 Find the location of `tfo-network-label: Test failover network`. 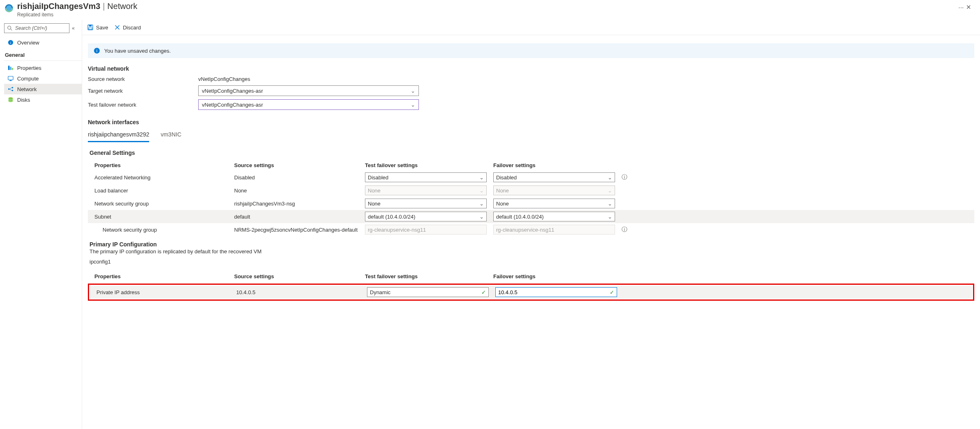

tfo-network-label: Test failover network is located at coordinates (143, 105).